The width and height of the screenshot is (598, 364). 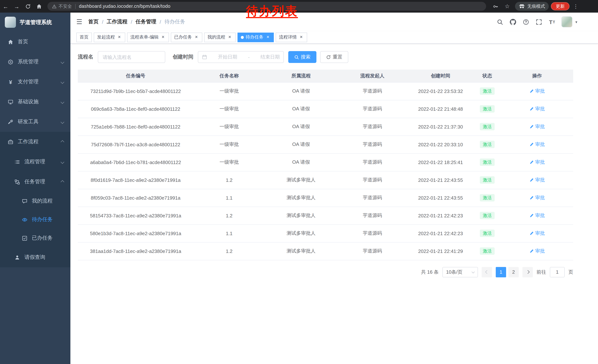 I want to click on table-row: 580e1b3d-7ac8-11ec-a9e2-a2380e71991a1.1测…, so click(x=326, y=233).